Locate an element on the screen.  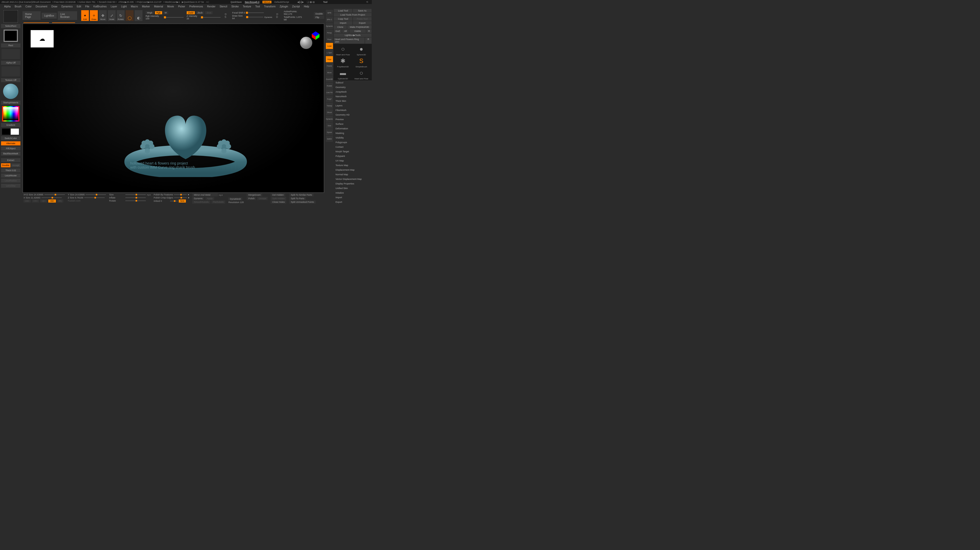
tool-r: R is located at coordinates (368, 41).